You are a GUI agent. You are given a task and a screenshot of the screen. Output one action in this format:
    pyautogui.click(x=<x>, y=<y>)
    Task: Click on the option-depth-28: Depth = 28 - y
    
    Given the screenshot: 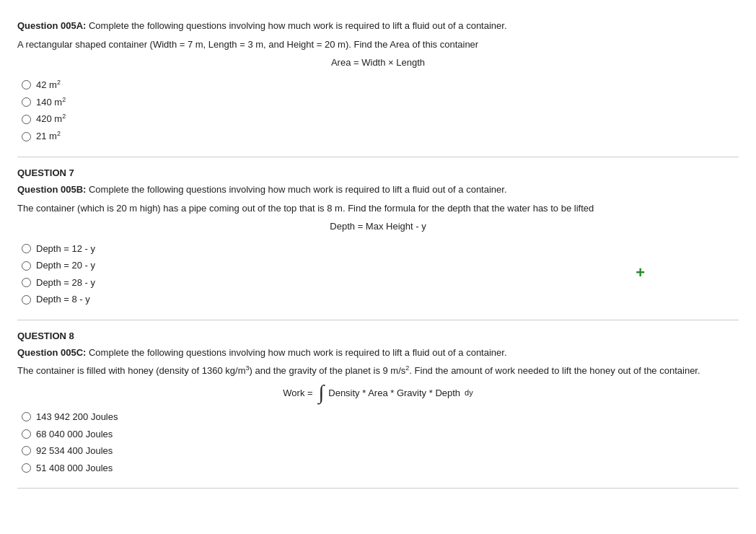 What is the action you would take?
    pyautogui.click(x=380, y=283)
    